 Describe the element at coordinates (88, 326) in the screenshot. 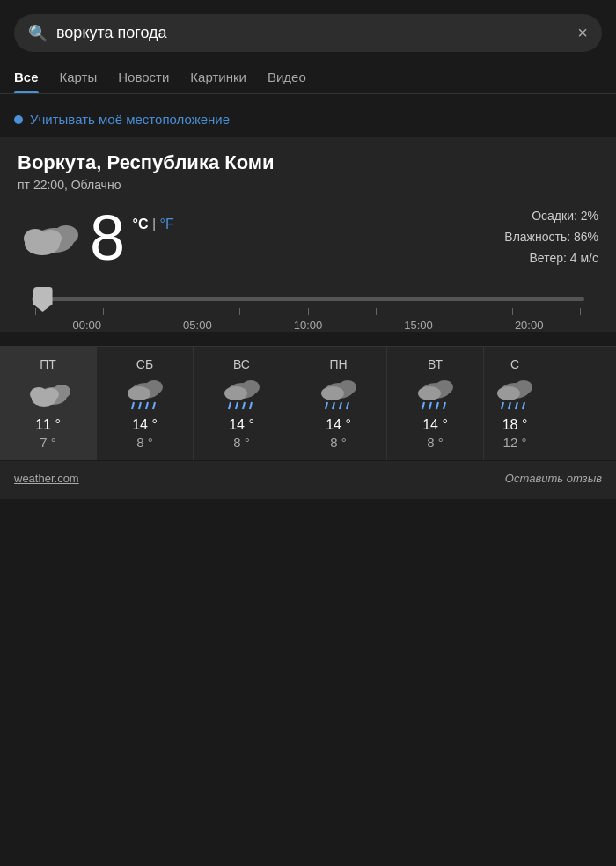

I see `time-label-0: 00:00` at that location.